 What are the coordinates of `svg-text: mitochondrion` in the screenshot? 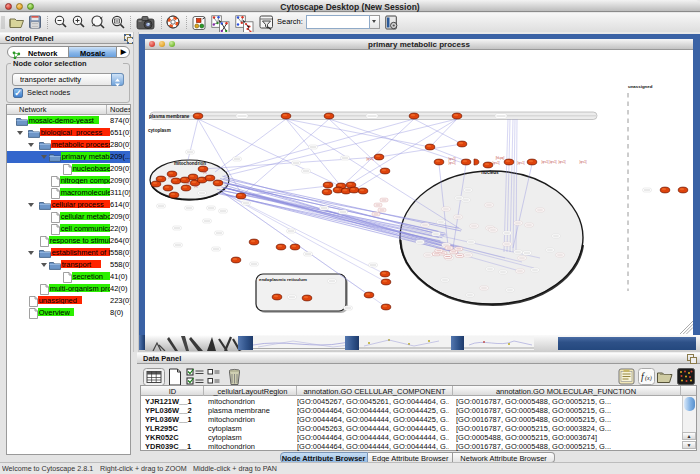 It's located at (190, 164).